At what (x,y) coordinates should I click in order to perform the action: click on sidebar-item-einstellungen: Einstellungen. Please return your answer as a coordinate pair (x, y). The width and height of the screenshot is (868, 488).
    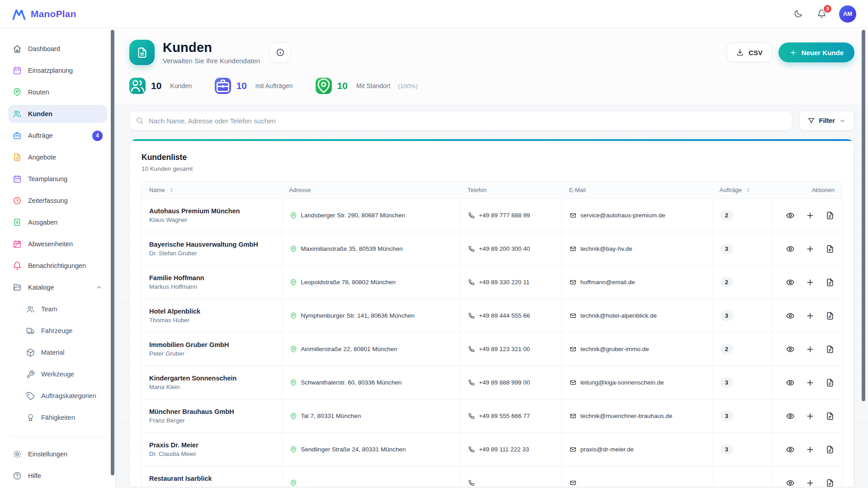
    Looking at the image, I should click on (58, 454).